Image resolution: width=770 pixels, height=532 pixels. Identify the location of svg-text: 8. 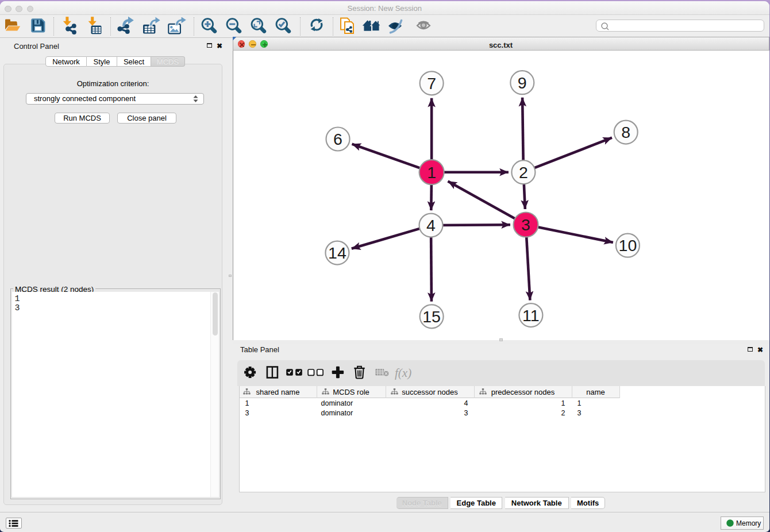
(626, 132).